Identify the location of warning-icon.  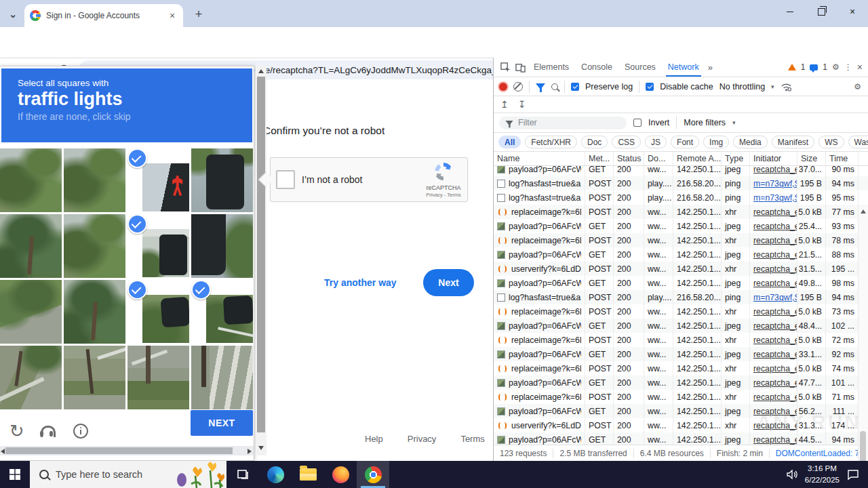
(792, 67).